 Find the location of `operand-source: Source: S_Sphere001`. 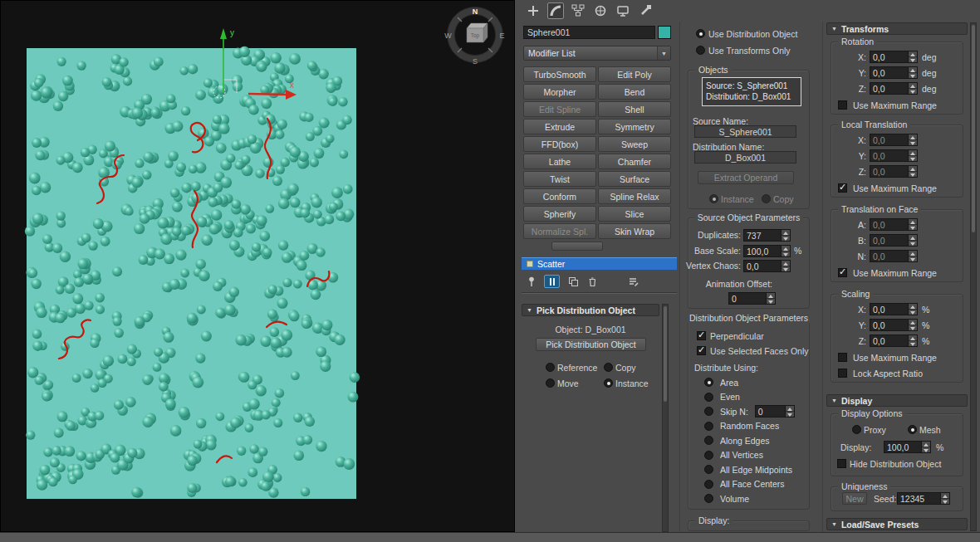

operand-source: Source: S_Sphere001 is located at coordinates (752, 86).